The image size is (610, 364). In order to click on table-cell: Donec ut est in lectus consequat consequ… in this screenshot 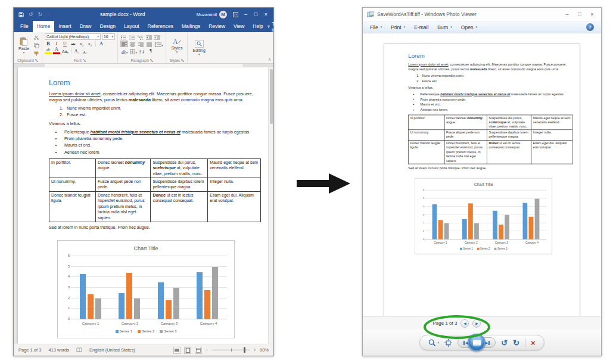, I will do `click(179, 206)`.